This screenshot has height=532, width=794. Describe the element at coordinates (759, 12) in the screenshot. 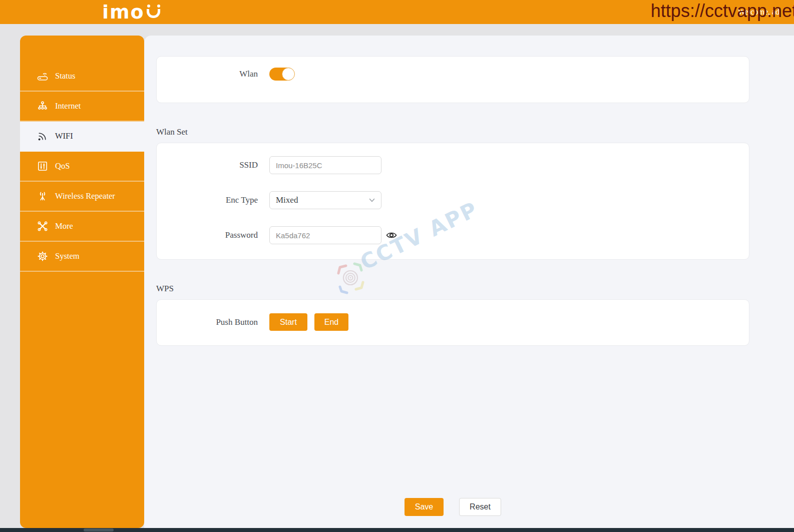

I see `welcome-text: Welcome, ad` at that location.